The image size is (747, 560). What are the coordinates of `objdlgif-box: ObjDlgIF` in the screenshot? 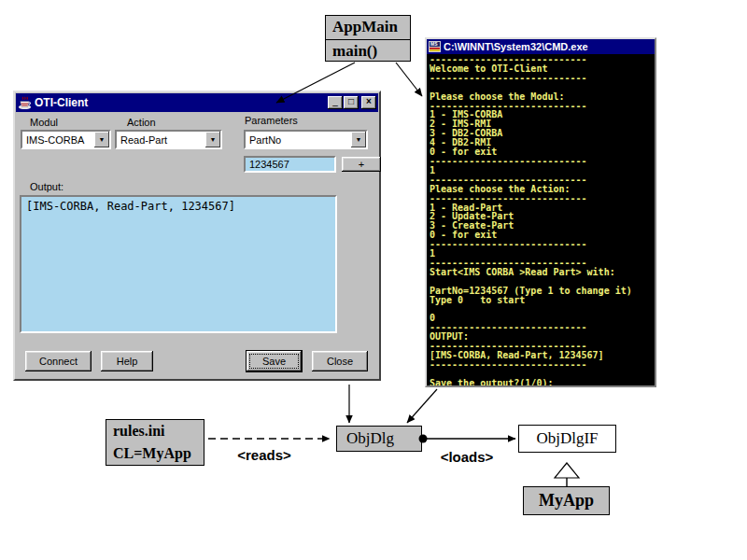 It's located at (568, 439).